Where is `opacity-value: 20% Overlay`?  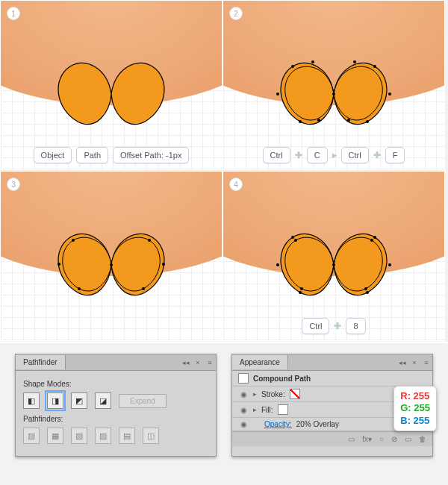 opacity-value: 20% Overlay is located at coordinates (318, 424).